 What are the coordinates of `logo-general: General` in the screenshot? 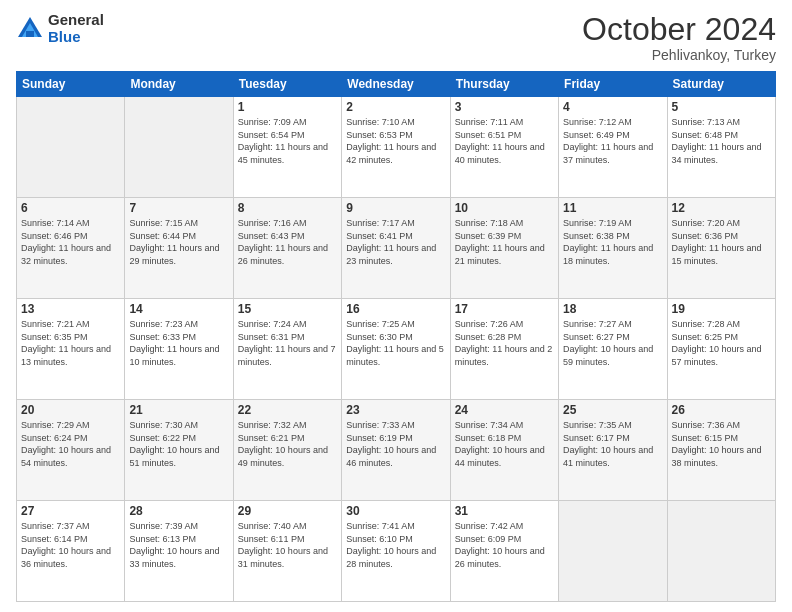 It's located at (76, 20).